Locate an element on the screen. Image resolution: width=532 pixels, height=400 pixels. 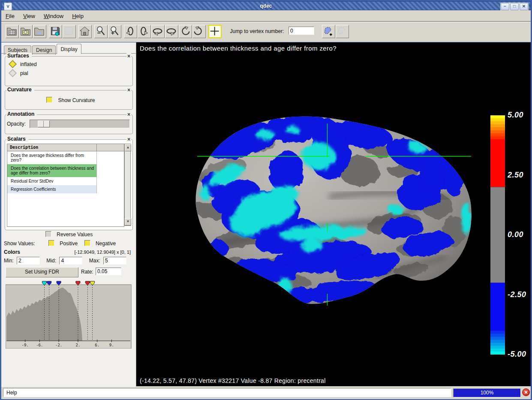
colorbar-label: 2.50 is located at coordinates (515, 175).